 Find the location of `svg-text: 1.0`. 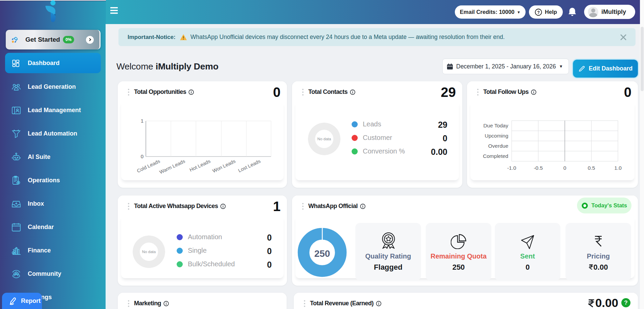

svg-text: 1.0 is located at coordinates (618, 168).